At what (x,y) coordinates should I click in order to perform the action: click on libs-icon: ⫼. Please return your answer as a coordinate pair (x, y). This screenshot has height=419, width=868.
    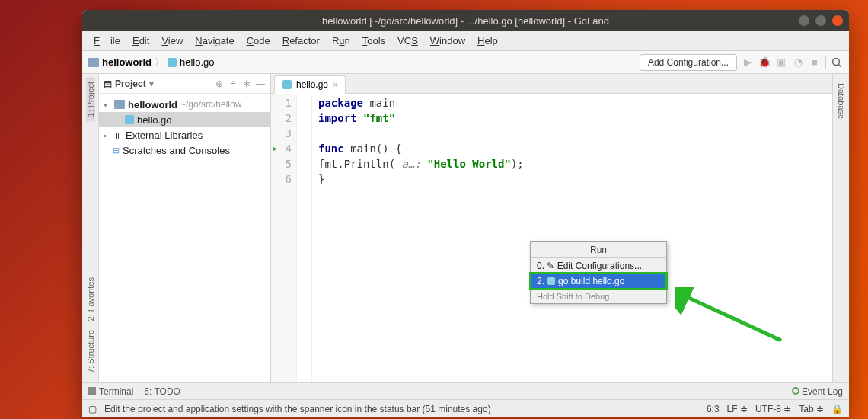
    Looking at the image, I should click on (119, 135).